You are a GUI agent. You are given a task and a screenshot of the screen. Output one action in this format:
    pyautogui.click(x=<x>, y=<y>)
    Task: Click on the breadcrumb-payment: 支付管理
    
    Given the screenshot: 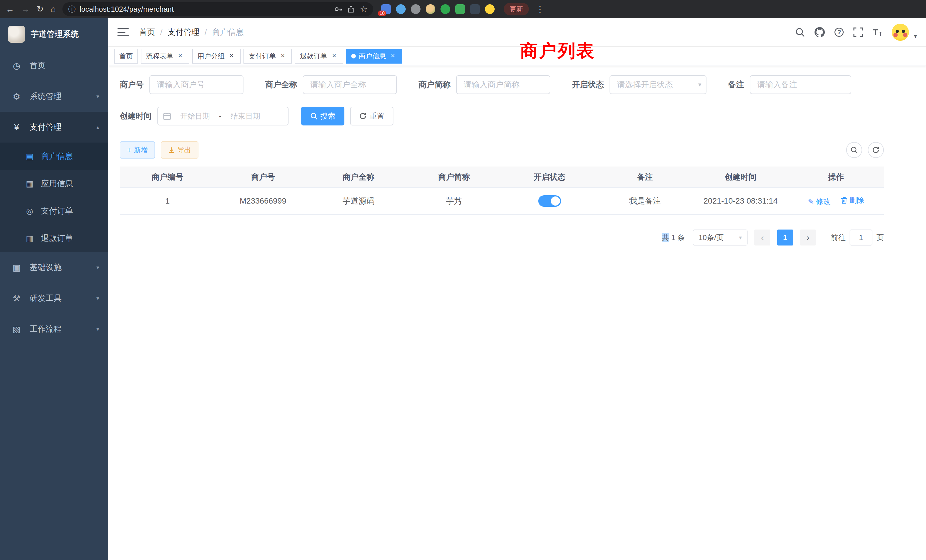 What is the action you would take?
    pyautogui.click(x=183, y=32)
    